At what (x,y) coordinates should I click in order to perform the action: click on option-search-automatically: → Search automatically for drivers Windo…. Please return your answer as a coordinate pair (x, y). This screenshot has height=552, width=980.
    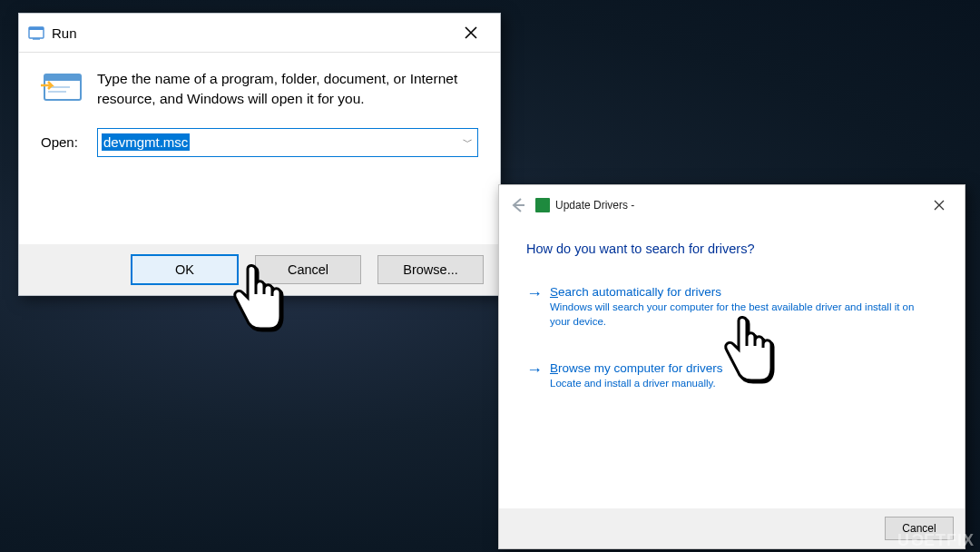
    Looking at the image, I should click on (731, 307).